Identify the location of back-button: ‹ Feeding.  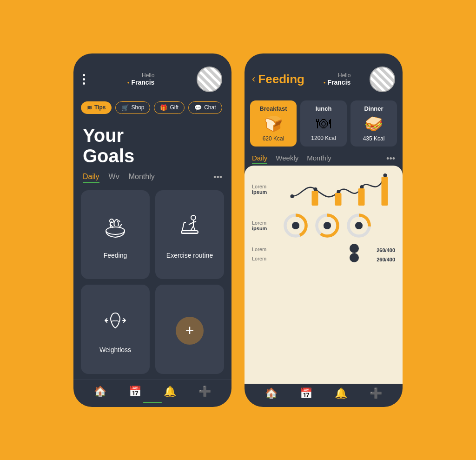
(278, 79).